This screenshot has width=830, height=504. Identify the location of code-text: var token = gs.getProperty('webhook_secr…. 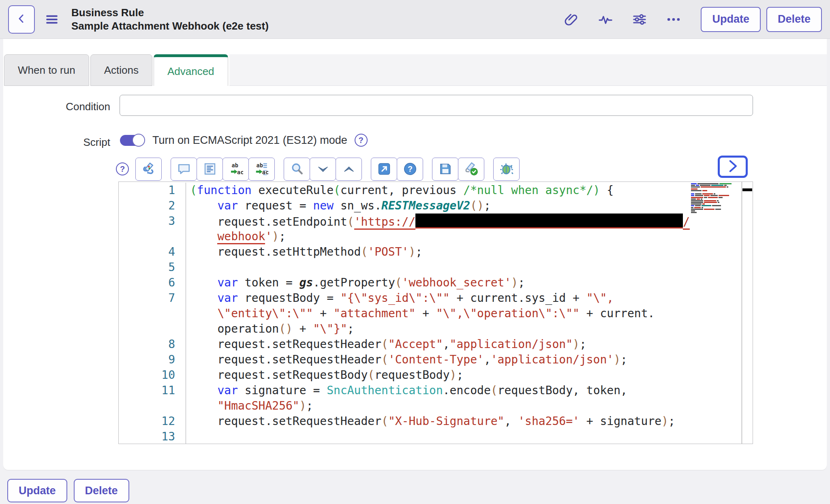
(355, 283).